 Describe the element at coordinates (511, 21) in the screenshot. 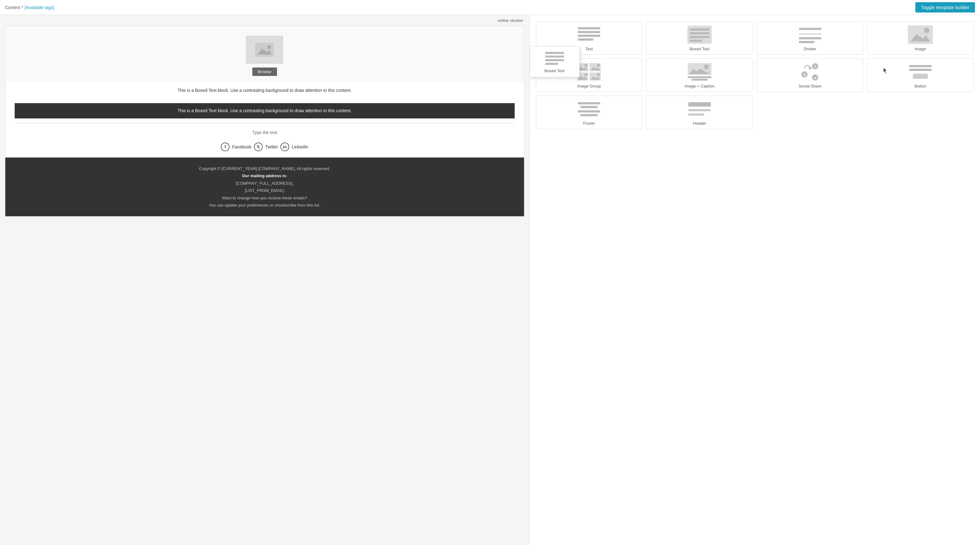

I see `online-version-text: online version` at that location.